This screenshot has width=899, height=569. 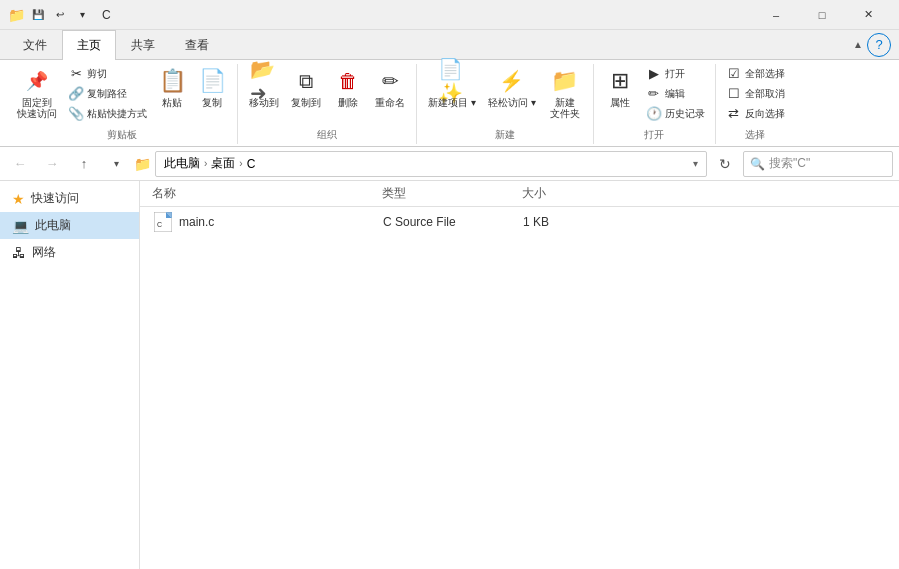 What do you see at coordinates (654, 74) in the screenshot?
I see `open-icon: ▶` at bounding box center [654, 74].